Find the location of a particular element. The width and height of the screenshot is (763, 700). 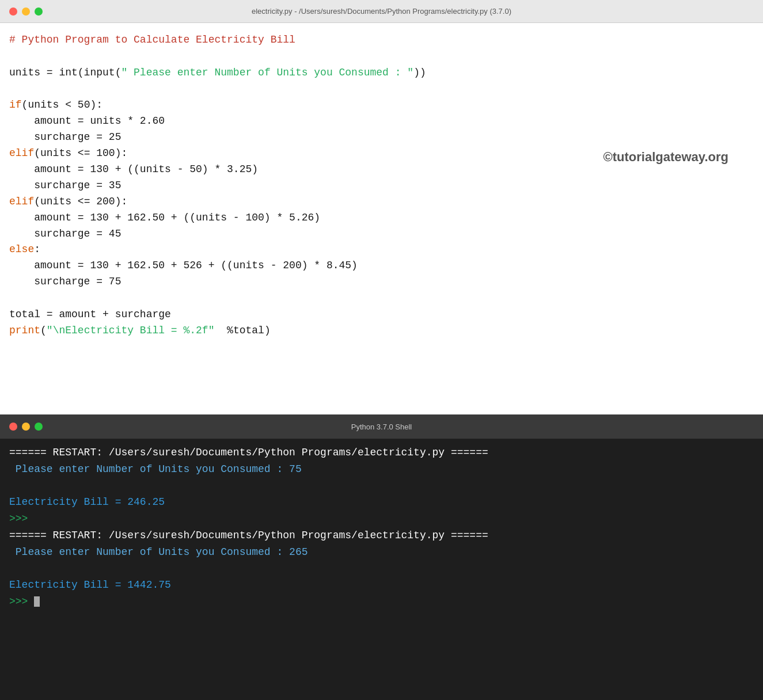

code-line-13: surcharge = 45 is located at coordinates (381, 234).